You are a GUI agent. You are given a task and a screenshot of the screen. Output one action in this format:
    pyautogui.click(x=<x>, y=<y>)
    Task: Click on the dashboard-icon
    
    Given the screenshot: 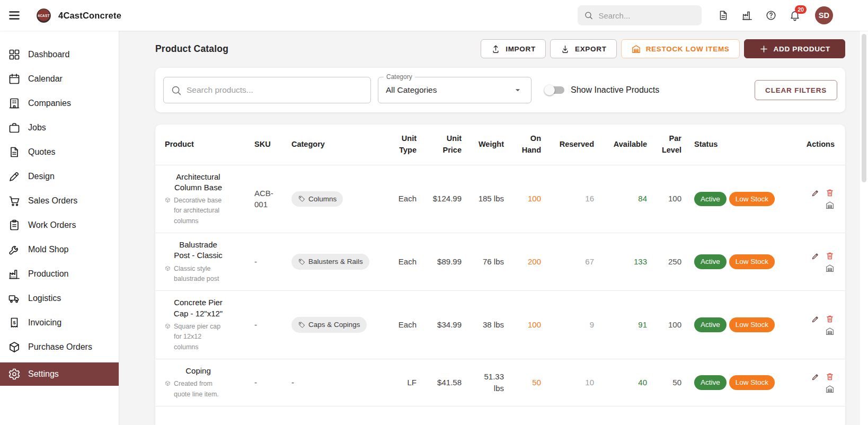 What is the action you would take?
    pyautogui.click(x=14, y=55)
    